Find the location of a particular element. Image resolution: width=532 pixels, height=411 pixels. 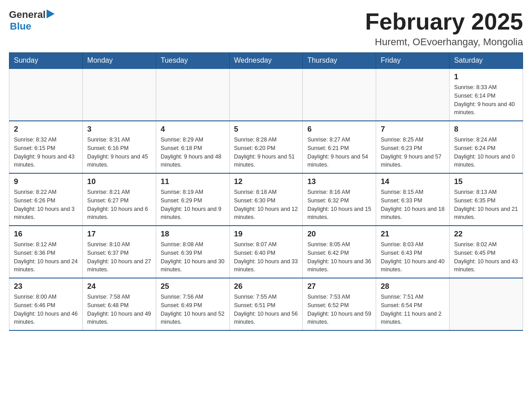

day-info: Sunrise: 8:22 AM Sunset: 6:26 PM Dayligh… is located at coordinates (46, 205).